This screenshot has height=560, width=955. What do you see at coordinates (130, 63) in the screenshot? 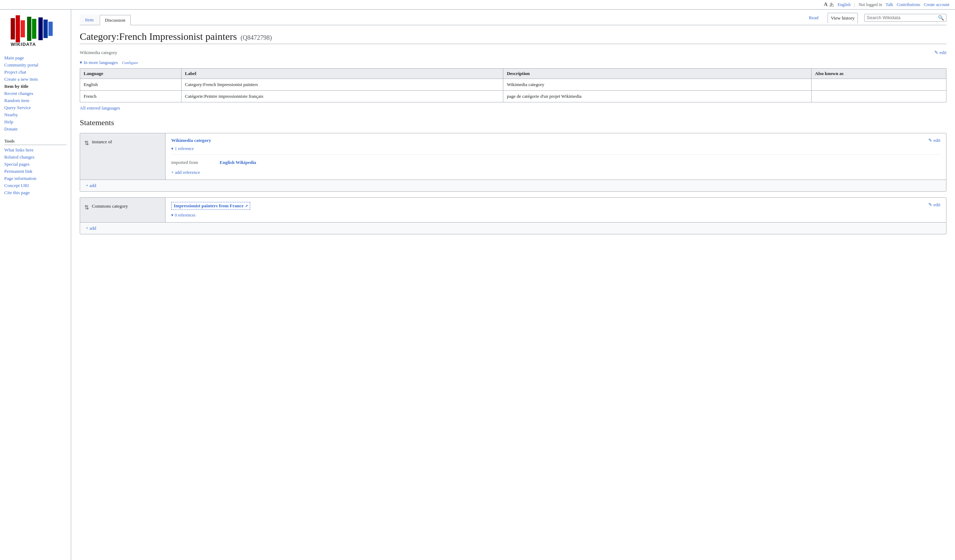
I see `configure-link: Configure` at bounding box center [130, 63].